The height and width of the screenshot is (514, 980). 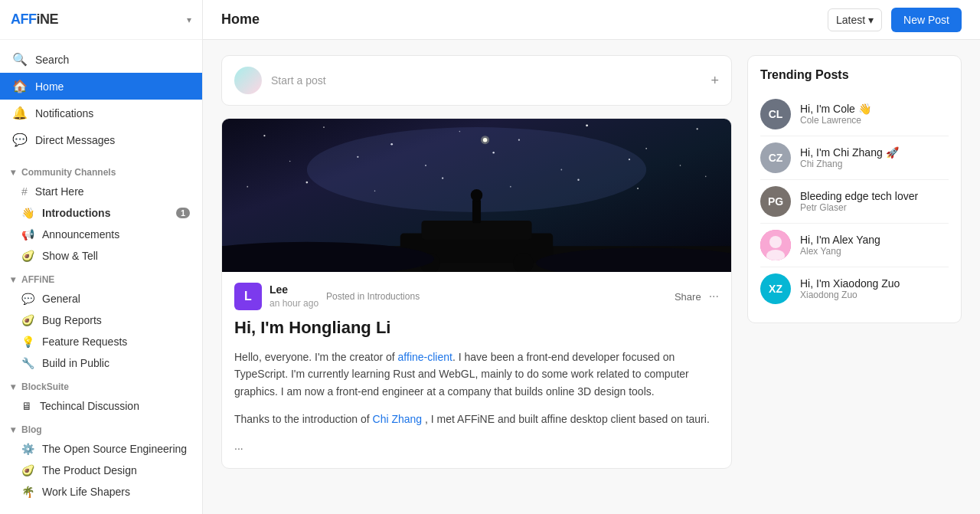 I want to click on channel-open-source: ⚙️ The Open Source Engineering, so click(x=101, y=449).